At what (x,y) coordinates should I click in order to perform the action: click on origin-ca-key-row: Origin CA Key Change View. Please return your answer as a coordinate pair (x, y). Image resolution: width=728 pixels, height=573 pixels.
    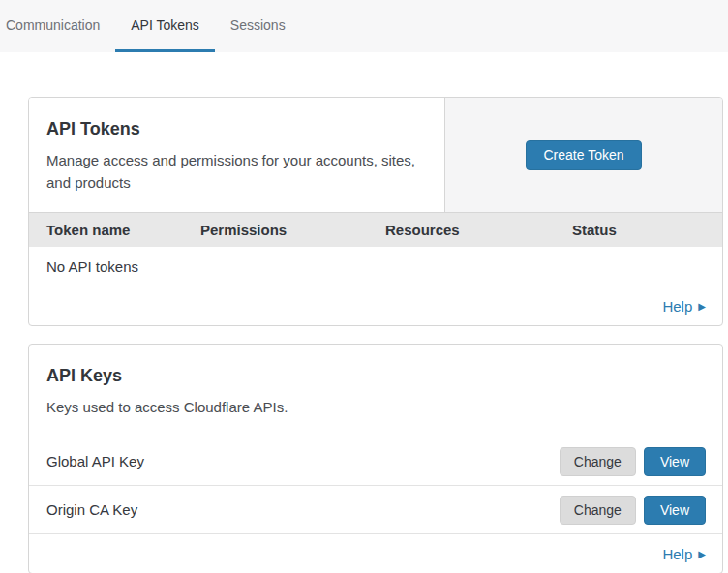
    Looking at the image, I should click on (376, 509).